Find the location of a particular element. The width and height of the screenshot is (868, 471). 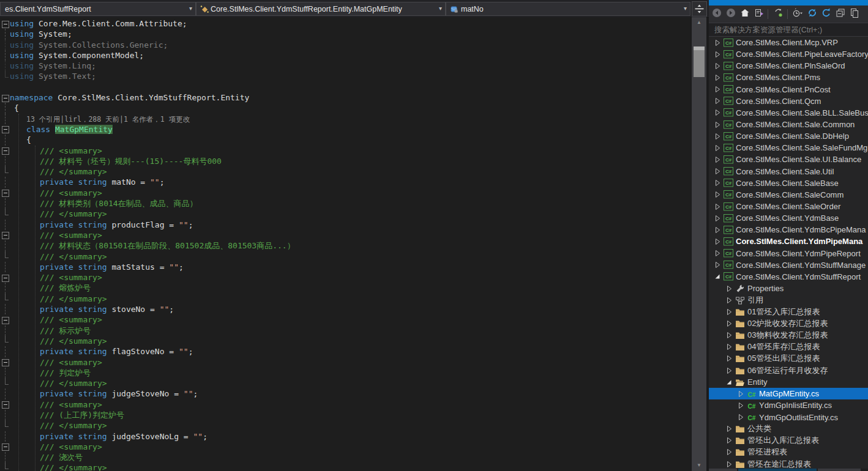

code-line: /// 熔炼炉号 is located at coordinates (345, 287).